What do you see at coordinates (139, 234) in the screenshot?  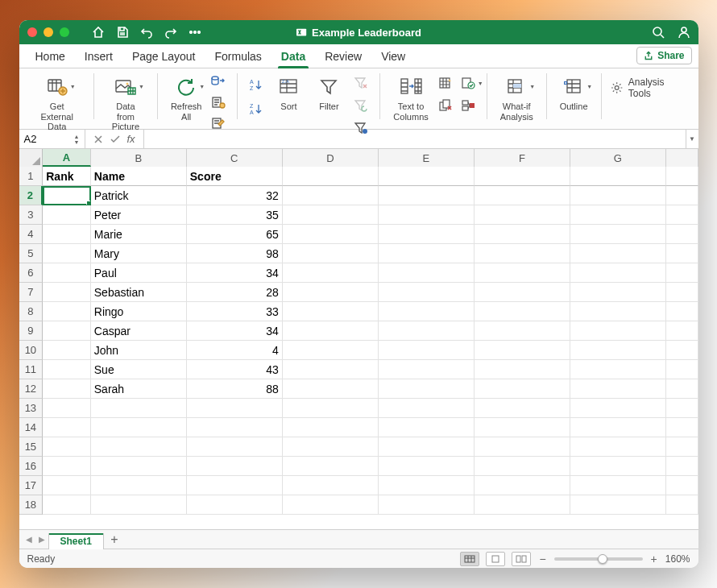 I see `cell: Marie` at bounding box center [139, 234].